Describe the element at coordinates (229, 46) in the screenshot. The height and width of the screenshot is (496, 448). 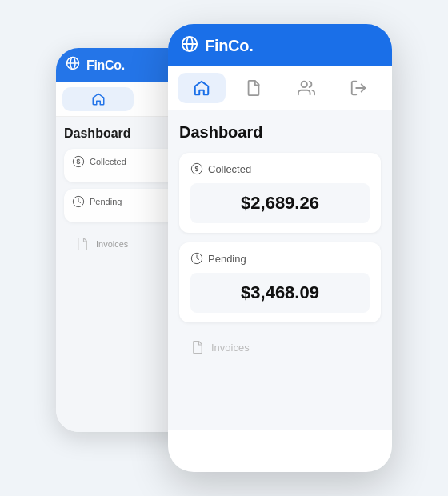
I see `front-app-name: FinCo.` at that location.